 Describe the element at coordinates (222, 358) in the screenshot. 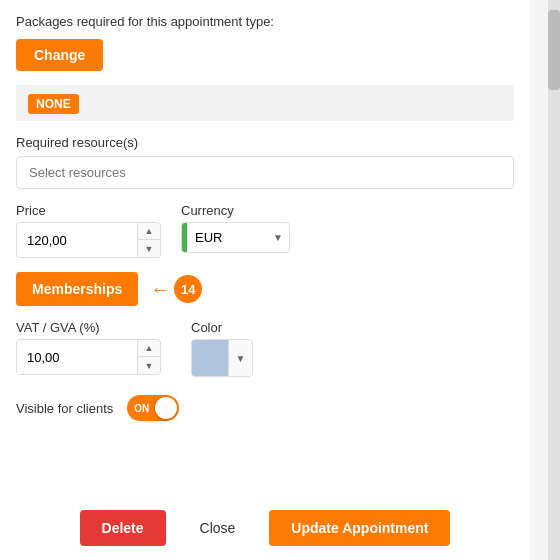

I see `color-select-wrap: ▼` at that location.